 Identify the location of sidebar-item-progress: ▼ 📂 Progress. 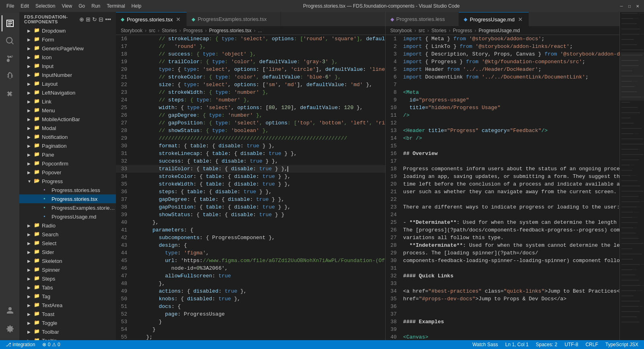
(68, 181).